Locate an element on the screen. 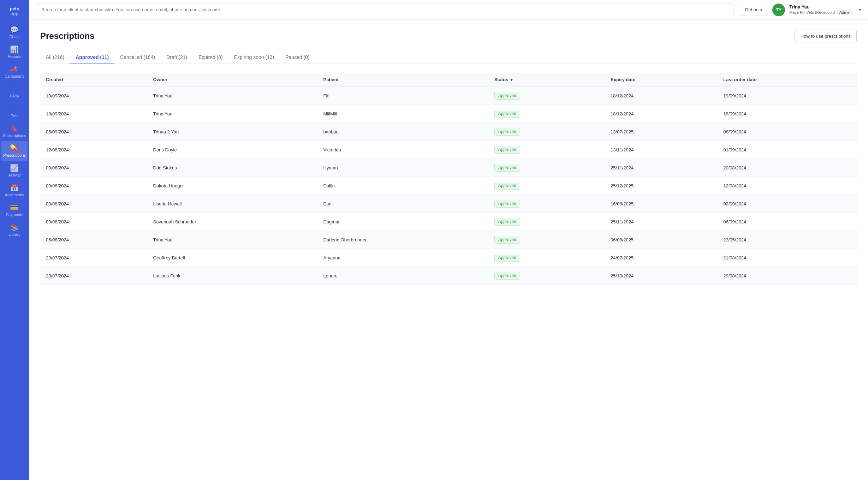 The image size is (868, 480). sidebar-item-library: 📚Library is located at coordinates (14, 230).